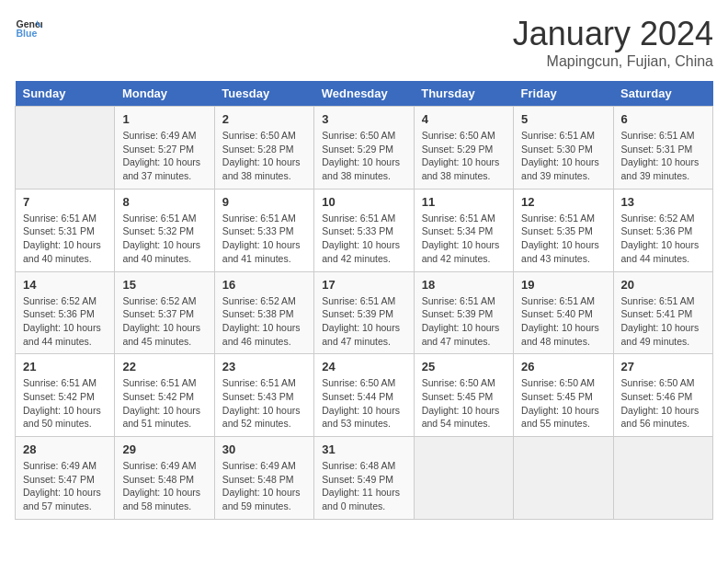  Describe the element at coordinates (364, 486) in the screenshot. I see `cell-content: Sunrise: 6:48 AMSunset: 5:49 PMDaylight:…` at that location.